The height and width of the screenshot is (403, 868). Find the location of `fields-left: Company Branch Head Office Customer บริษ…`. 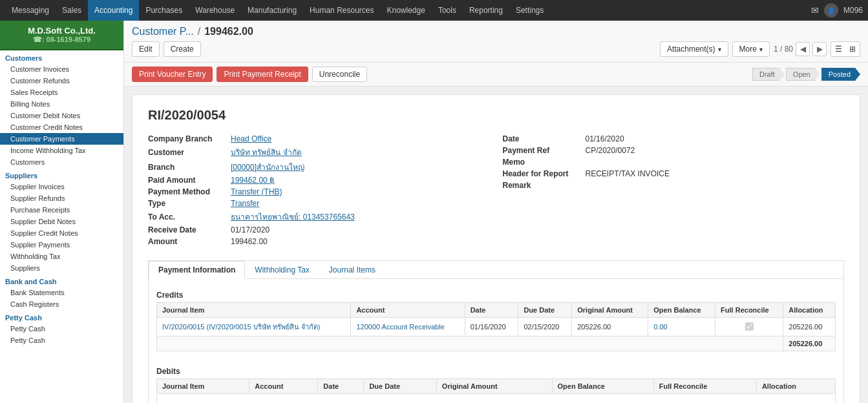

fields-left: Company Branch Head Office Customer บริษ… is located at coordinates (319, 190).